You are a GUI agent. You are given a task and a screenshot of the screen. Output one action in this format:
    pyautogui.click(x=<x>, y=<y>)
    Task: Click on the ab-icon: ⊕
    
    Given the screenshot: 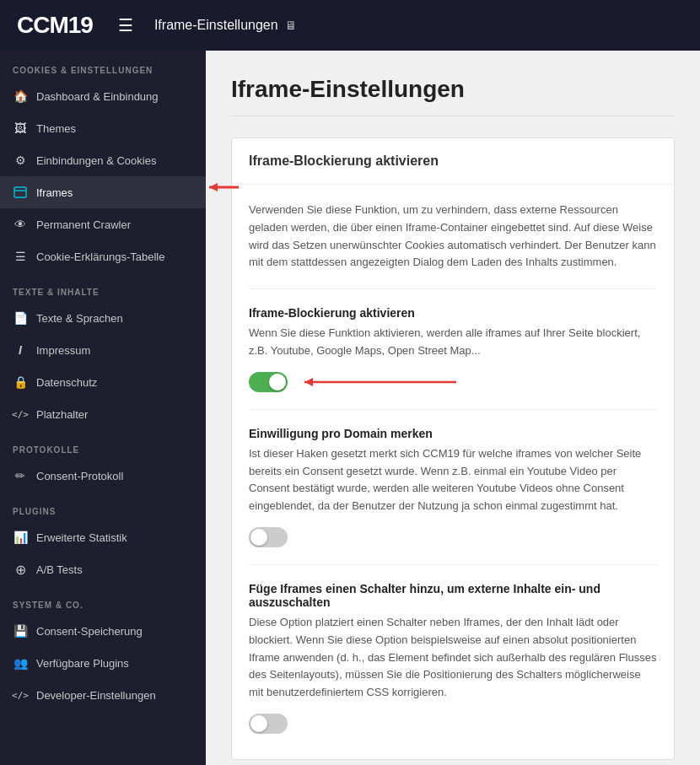 What is the action you would take?
    pyautogui.click(x=20, y=569)
    